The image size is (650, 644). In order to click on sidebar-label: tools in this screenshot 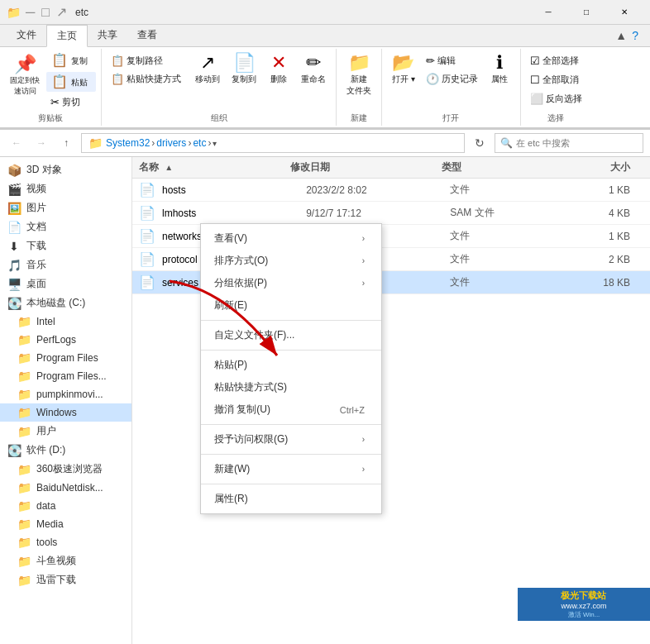, I will do `click(46, 542)`.